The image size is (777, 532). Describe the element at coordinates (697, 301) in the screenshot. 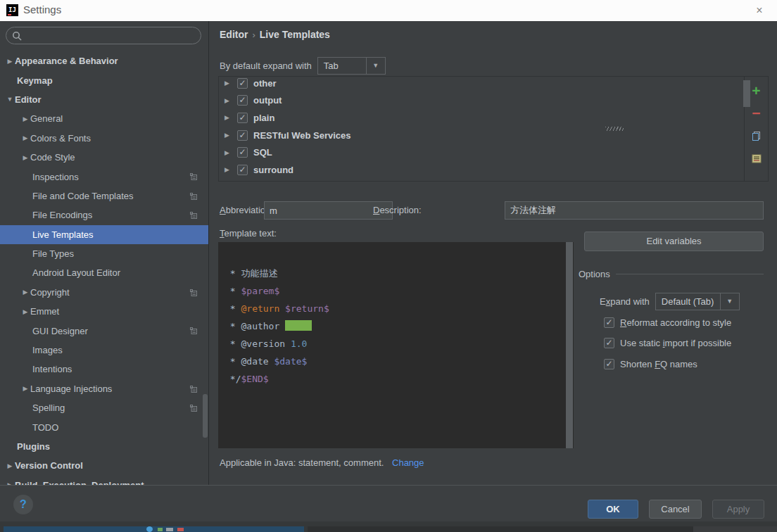

I see `expand-with-dropdown: Default (Tab) ▼` at that location.